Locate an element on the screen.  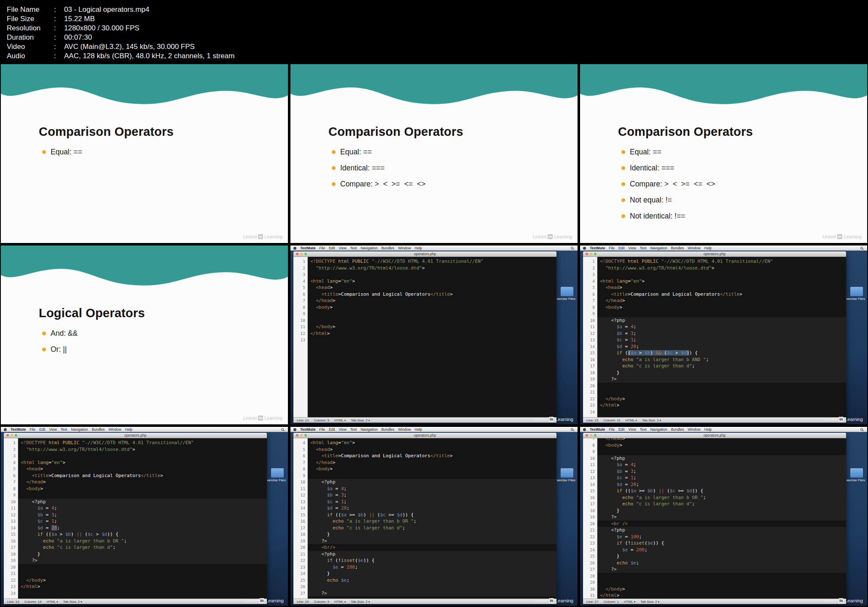
code-editor: 7891011121314151617181920212223242526272… is located at coordinates (715, 518).